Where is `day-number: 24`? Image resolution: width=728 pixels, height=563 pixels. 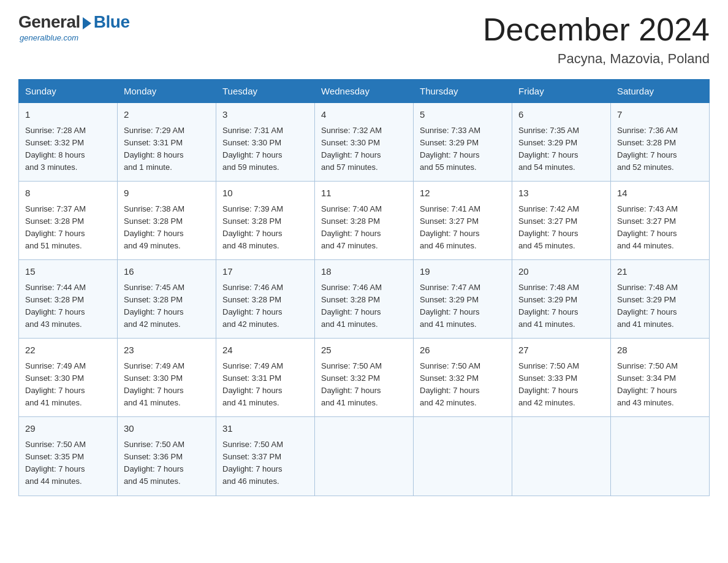
day-number: 24 is located at coordinates (265, 351).